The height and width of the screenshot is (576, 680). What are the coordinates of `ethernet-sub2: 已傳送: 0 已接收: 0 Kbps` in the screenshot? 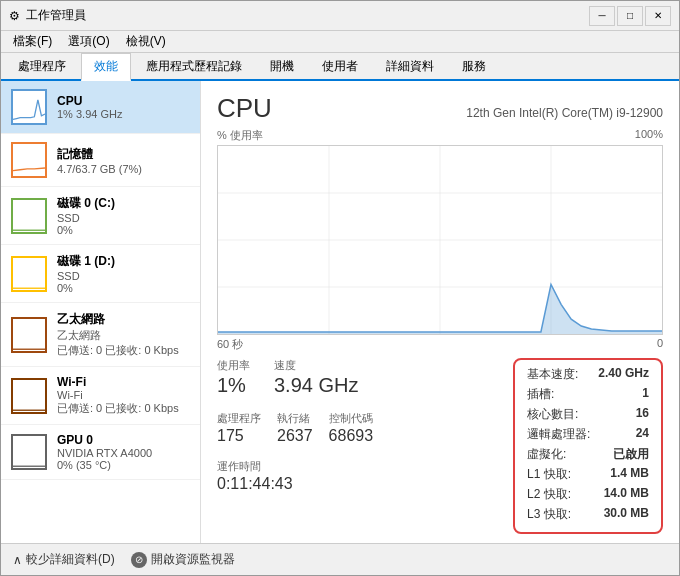 It's located at (124, 350).